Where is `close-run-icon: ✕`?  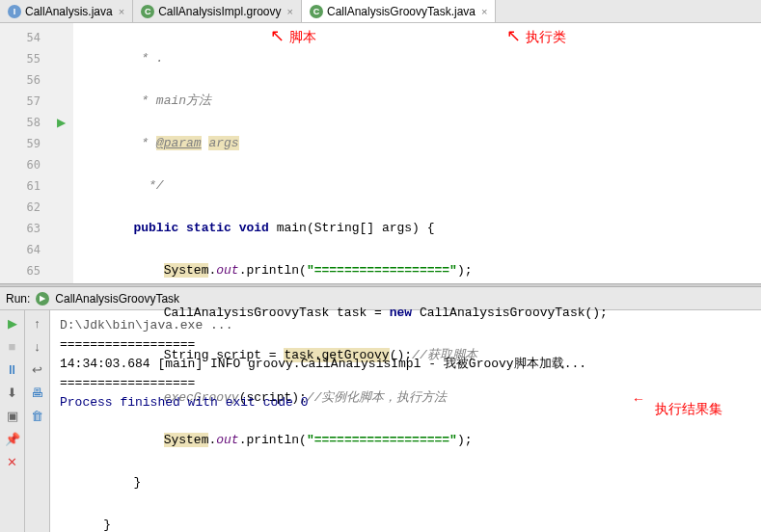
close-run-icon: ✕ is located at coordinates (13, 462).